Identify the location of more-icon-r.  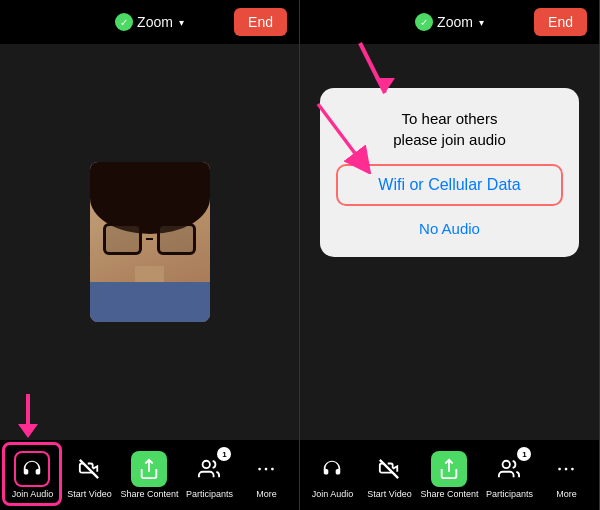
(566, 469).